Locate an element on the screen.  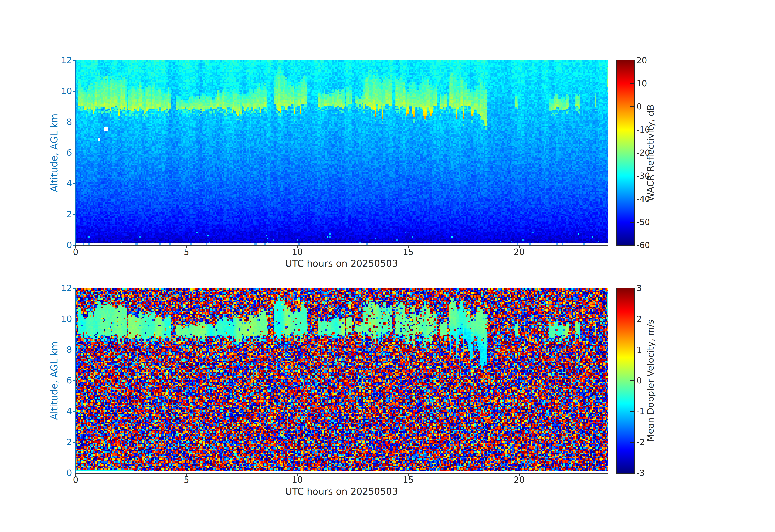
panel1-x-axis-line is located at coordinates (342, 245).